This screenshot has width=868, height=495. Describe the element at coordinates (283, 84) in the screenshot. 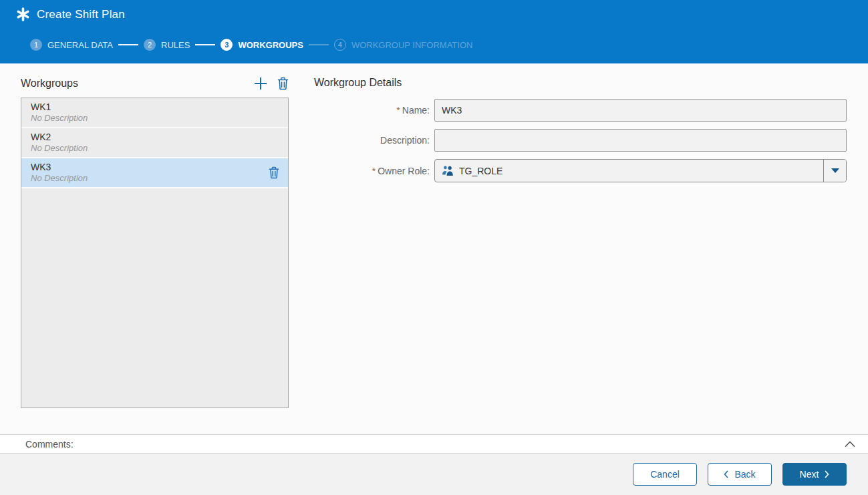

I see `delete-workgroup-button` at that location.